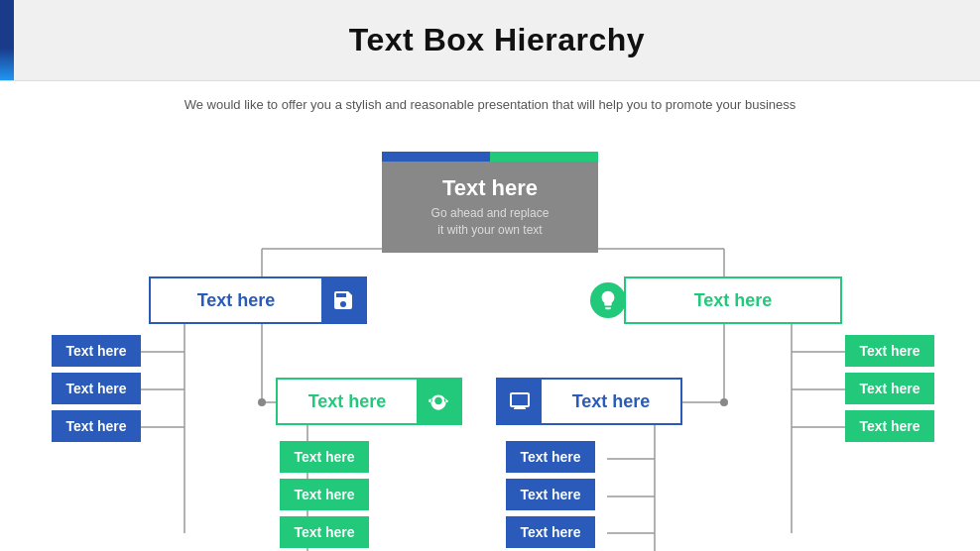 The height and width of the screenshot is (551, 980). Describe the element at coordinates (733, 301) in the screenshot. I see `l1-right-label: Text here` at that location.